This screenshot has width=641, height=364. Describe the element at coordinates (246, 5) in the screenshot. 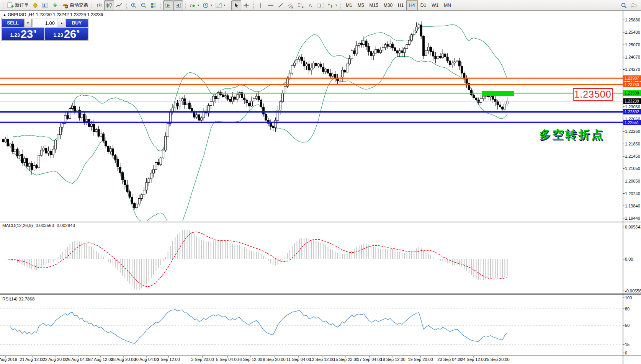

I see `toolbar-button-crosshair` at that location.